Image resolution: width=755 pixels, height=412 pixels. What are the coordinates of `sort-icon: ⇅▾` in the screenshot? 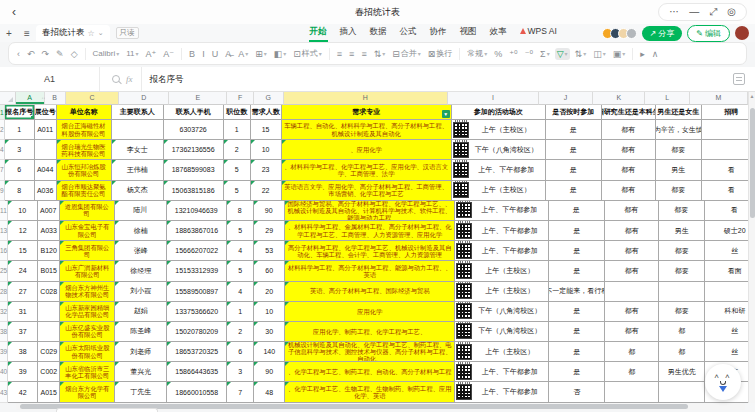 It's located at (581, 54).